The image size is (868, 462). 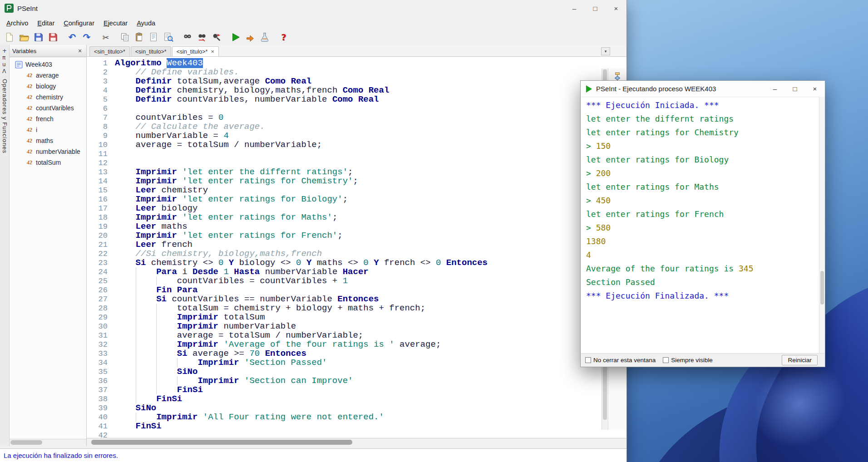 I want to click on code-line: 19Leer maths, so click(x=344, y=226).